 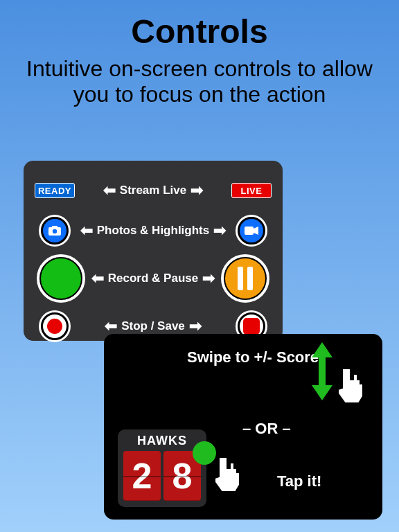 I want to click on video-icon, so click(x=251, y=231).